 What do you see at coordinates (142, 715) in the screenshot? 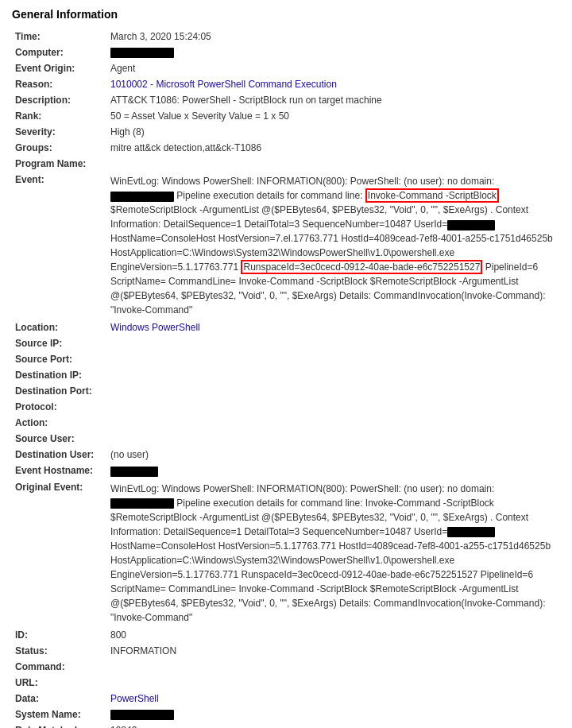
I see `redacted-system-name` at bounding box center [142, 715].